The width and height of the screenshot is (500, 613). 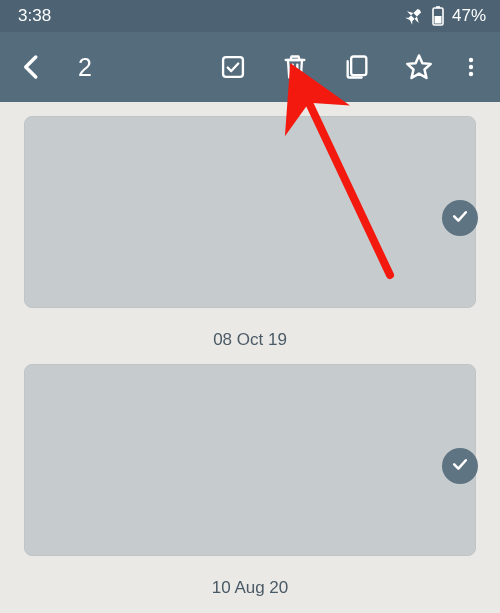 I want to click on trash-icon, so click(x=295, y=67).